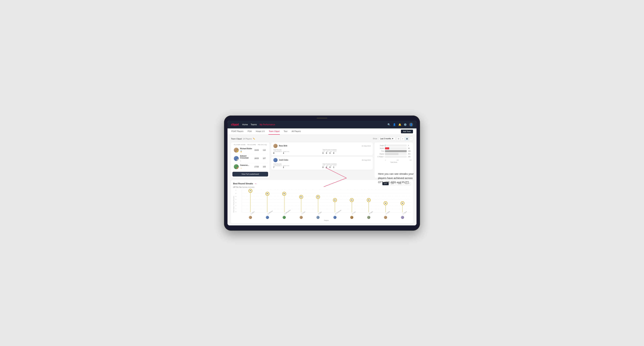  Describe the element at coordinates (264, 167) in the screenshot. I see `pb-avg-sq: 103` at that location.